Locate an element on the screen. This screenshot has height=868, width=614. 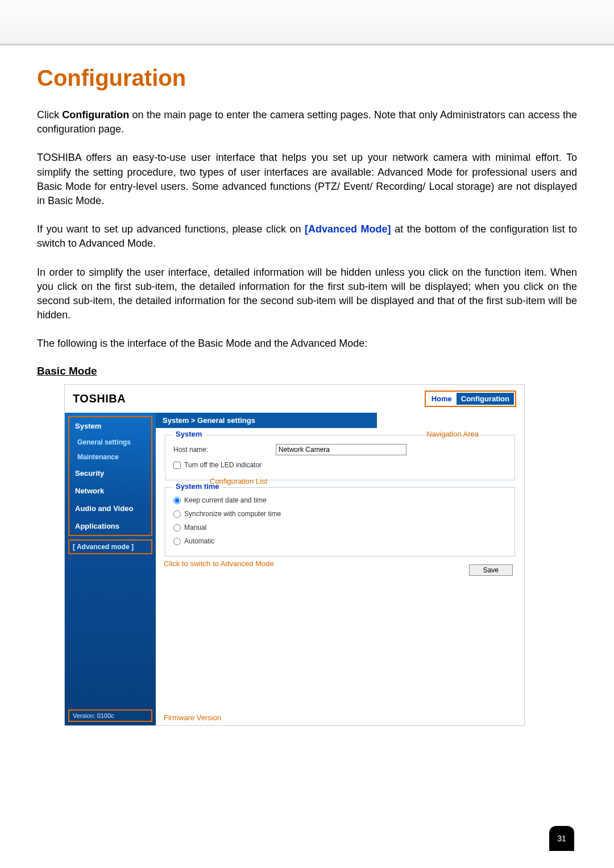
sidebar: System General settings Maintenance Secu… is located at coordinates (110, 569).